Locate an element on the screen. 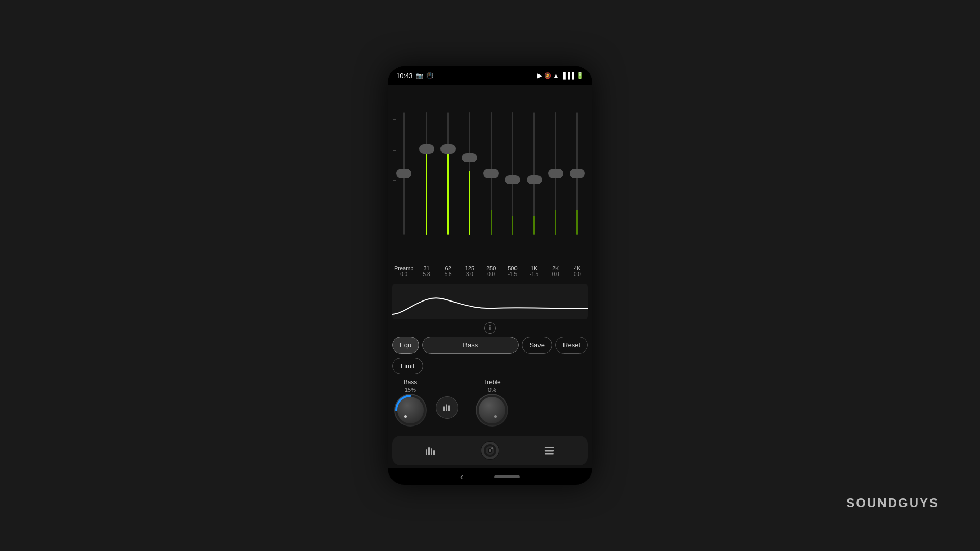  freq-62-label: 62 is located at coordinates (448, 268).